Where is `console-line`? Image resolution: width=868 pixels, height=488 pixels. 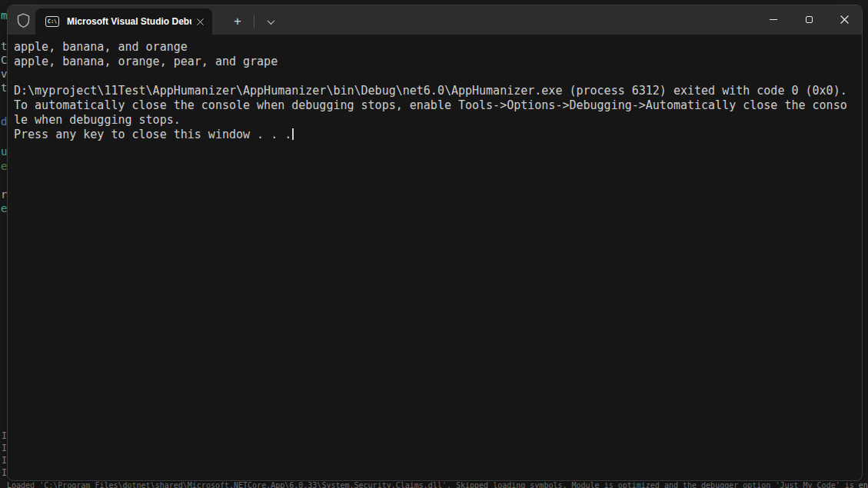
console-line is located at coordinates (438, 77).